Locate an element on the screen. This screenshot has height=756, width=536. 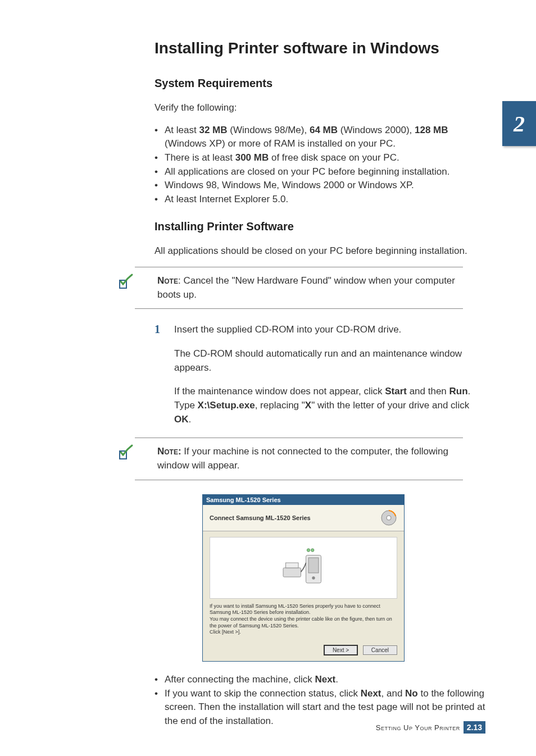
cancel-button: Cancel is located at coordinates (380, 650).